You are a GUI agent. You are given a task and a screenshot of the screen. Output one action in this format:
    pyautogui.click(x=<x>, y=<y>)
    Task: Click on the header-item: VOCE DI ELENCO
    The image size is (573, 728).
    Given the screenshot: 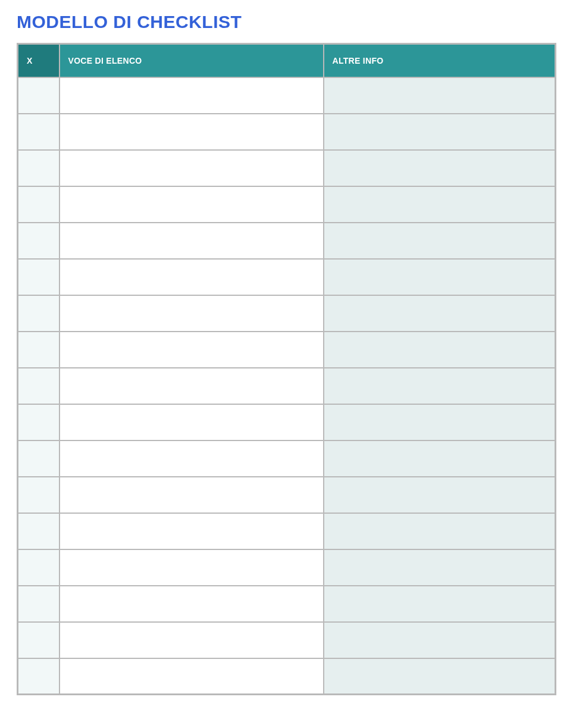 What is the action you would take?
    pyautogui.click(x=192, y=61)
    